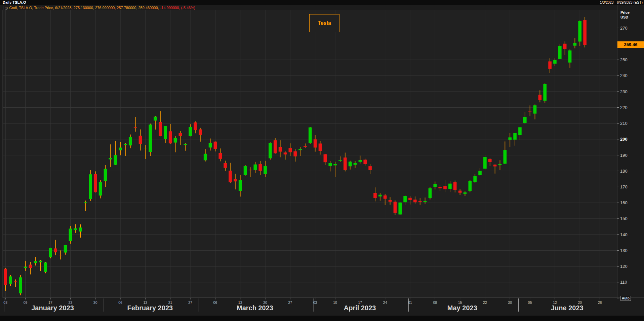  What do you see at coordinates (178, 8) in the screenshot?
I see `legend-change-text: -14.990000, (-5.46%)` at bounding box center [178, 8].